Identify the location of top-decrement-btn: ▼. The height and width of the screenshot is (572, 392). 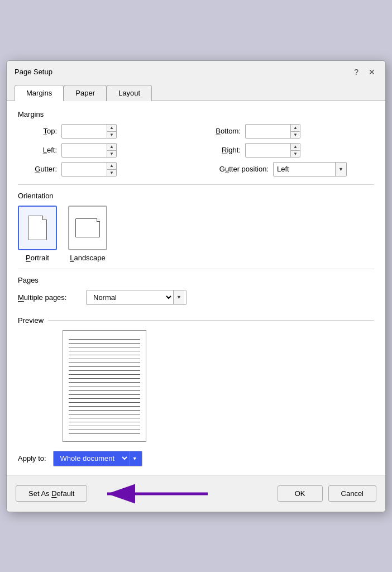
(112, 135).